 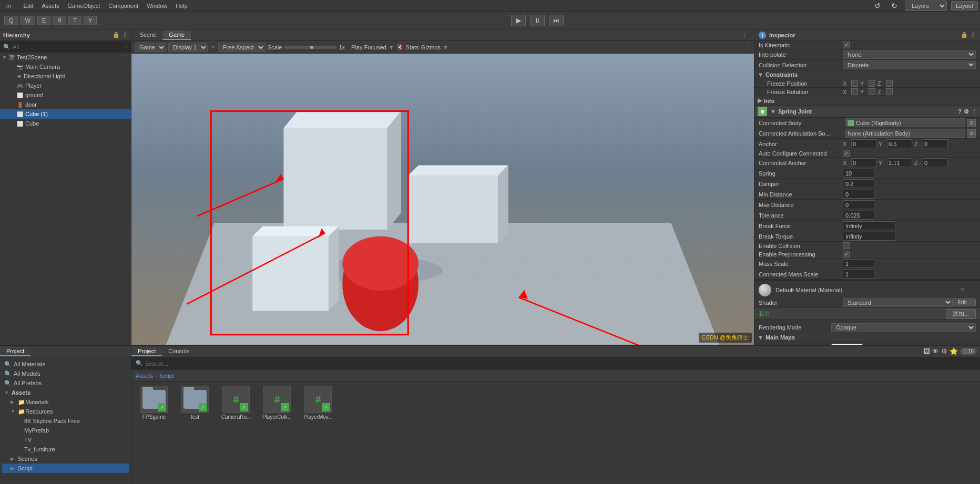 What do you see at coordinates (167, 376) in the screenshot?
I see `breadcrumb-script: Script` at bounding box center [167, 376].